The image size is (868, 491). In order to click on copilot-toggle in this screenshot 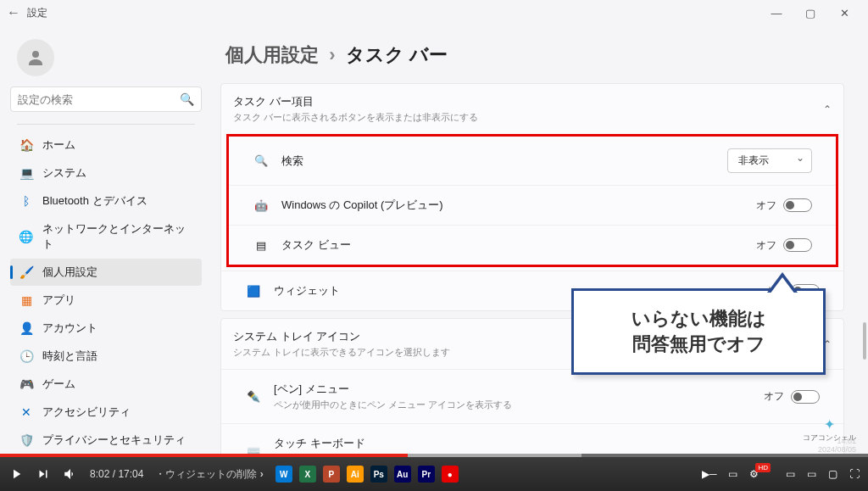, I will do `click(798, 205)`.